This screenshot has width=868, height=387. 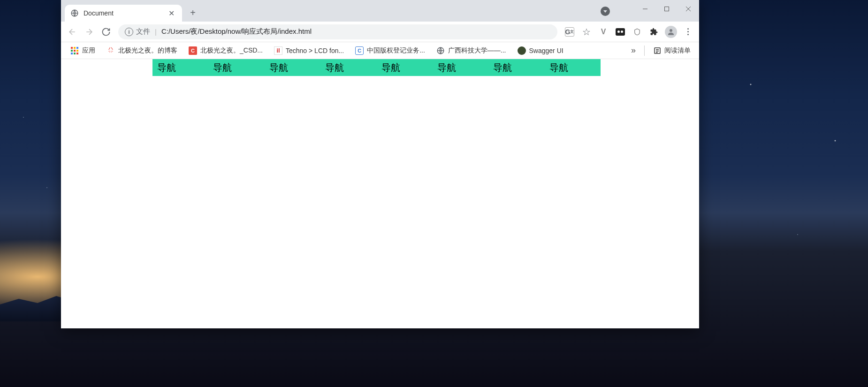 I want to click on info-icon: i, so click(x=129, y=32).